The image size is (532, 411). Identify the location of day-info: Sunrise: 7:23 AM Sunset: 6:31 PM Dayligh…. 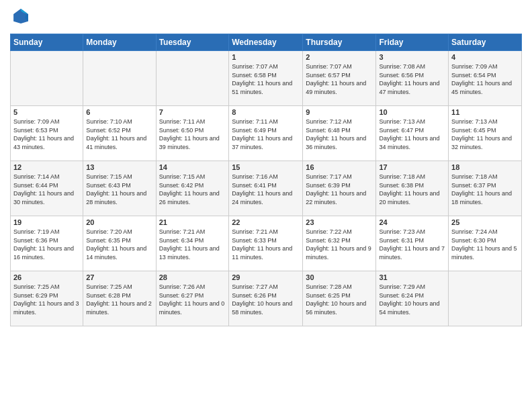
(412, 244).